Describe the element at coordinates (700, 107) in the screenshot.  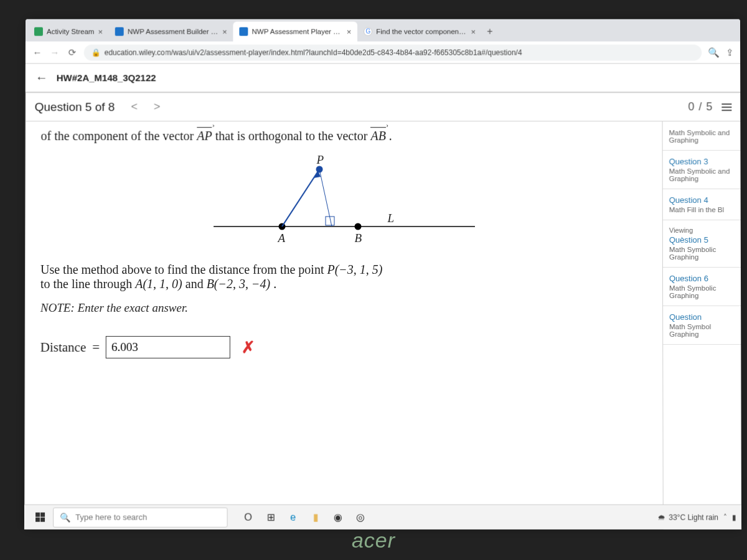
I see `question-score: 0 / 5` at that location.